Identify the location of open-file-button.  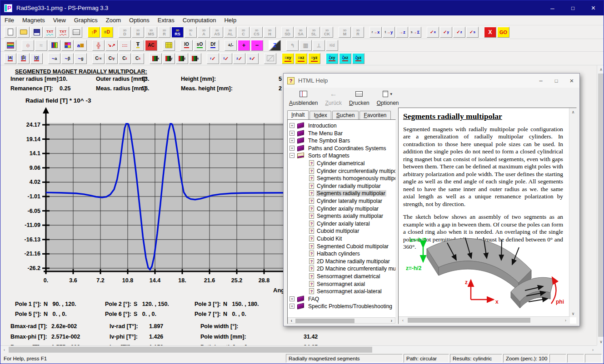
(24, 32).